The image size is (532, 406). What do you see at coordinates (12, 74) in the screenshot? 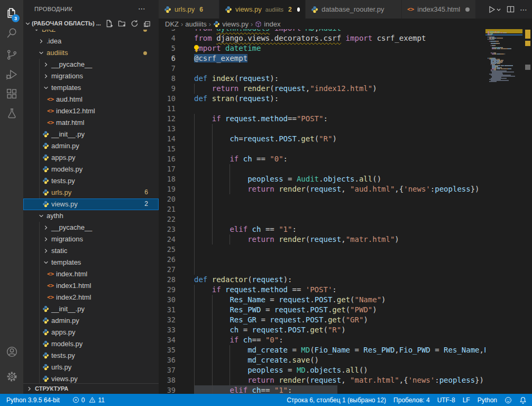
I see `run-debug-icon` at bounding box center [12, 74].